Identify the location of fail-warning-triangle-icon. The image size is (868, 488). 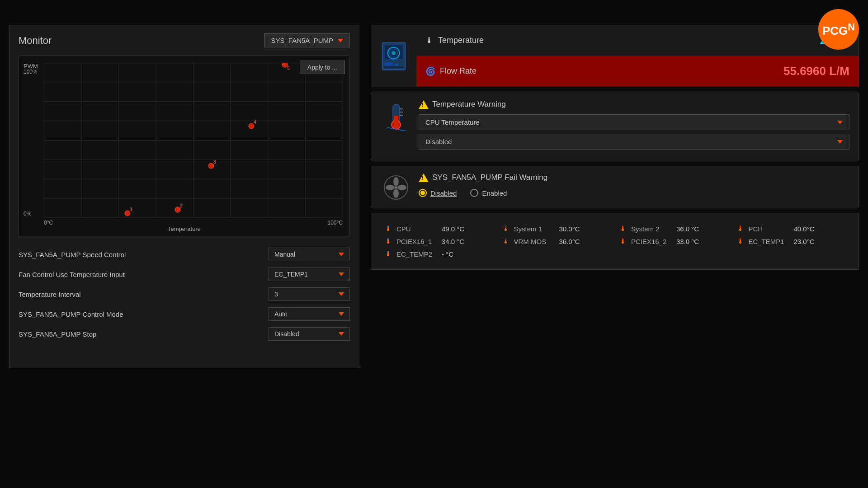
(424, 178).